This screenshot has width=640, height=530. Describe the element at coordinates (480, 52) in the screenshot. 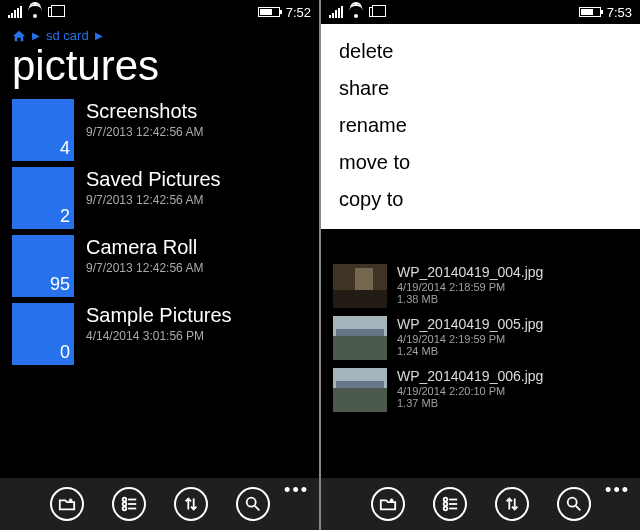

I see `menu-delete: delete` at that location.